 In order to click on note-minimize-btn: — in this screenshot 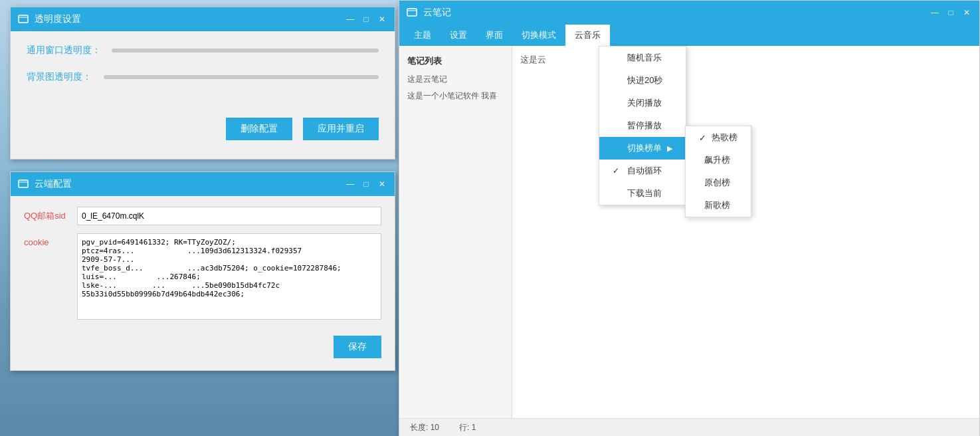, I will do `click(935, 13)`.